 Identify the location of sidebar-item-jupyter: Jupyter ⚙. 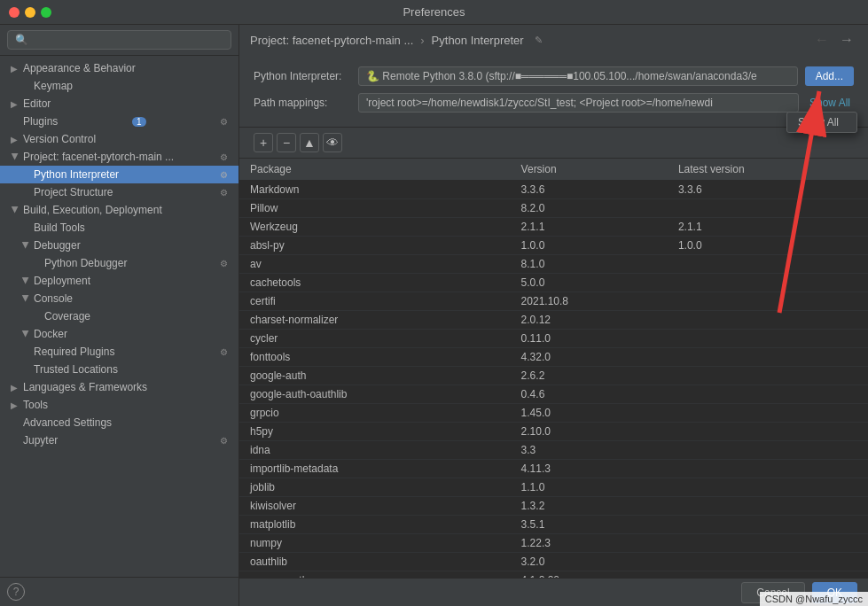
(119, 440).